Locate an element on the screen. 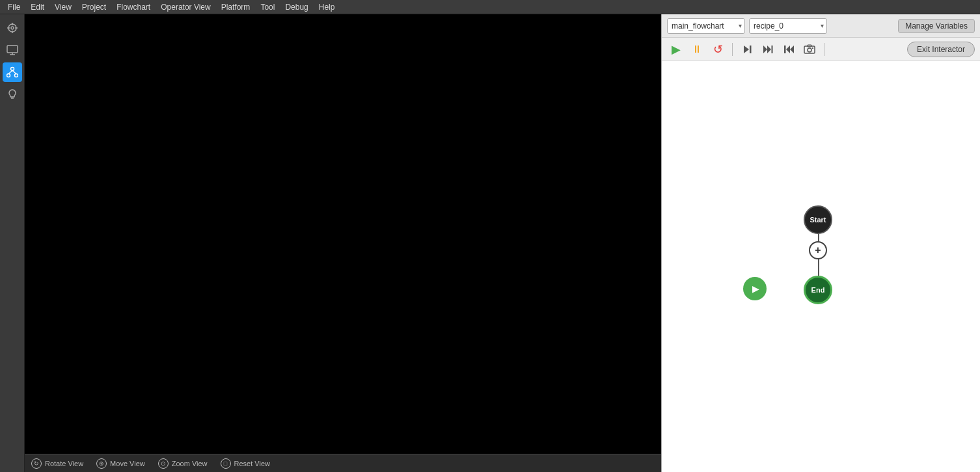 This screenshot has height=472, width=980. start-node: Start is located at coordinates (818, 220).